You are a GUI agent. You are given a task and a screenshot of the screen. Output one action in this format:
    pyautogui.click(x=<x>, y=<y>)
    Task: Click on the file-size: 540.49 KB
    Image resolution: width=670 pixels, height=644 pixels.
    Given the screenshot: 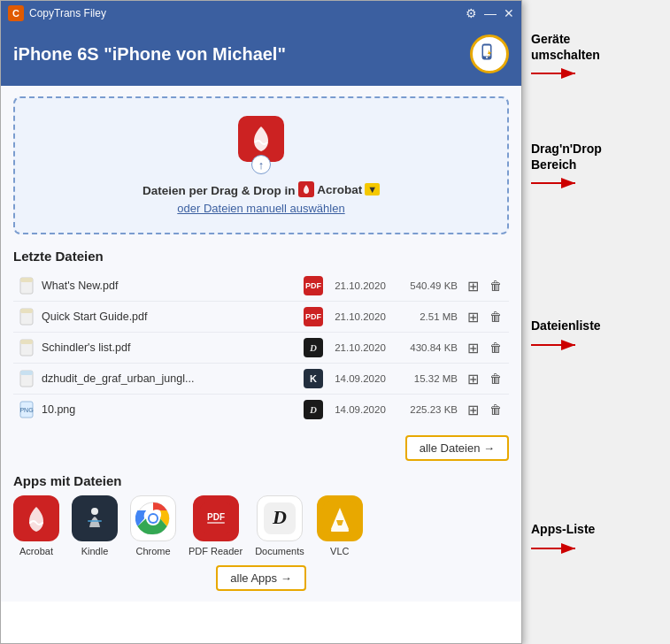 What is the action you would take?
    pyautogui.click(x=427, y=286)
    